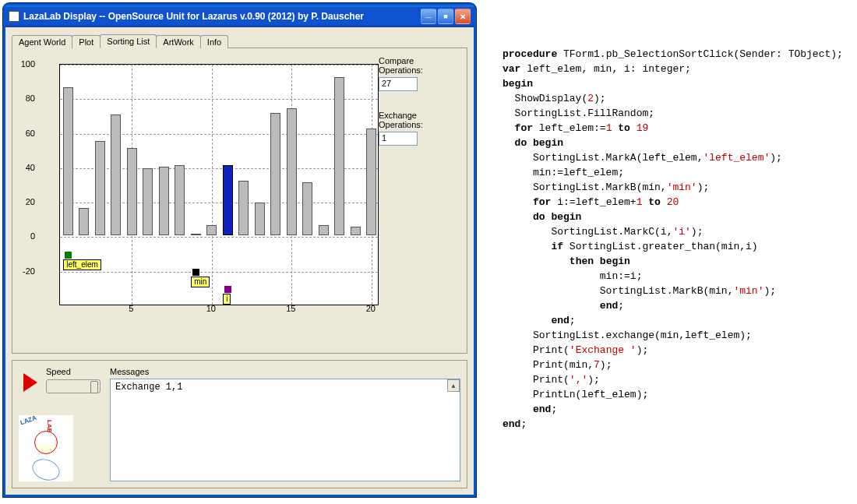 The height and width of the screenshot is (504, 857). I want to click on y-tick: 80, so click(24, 98).